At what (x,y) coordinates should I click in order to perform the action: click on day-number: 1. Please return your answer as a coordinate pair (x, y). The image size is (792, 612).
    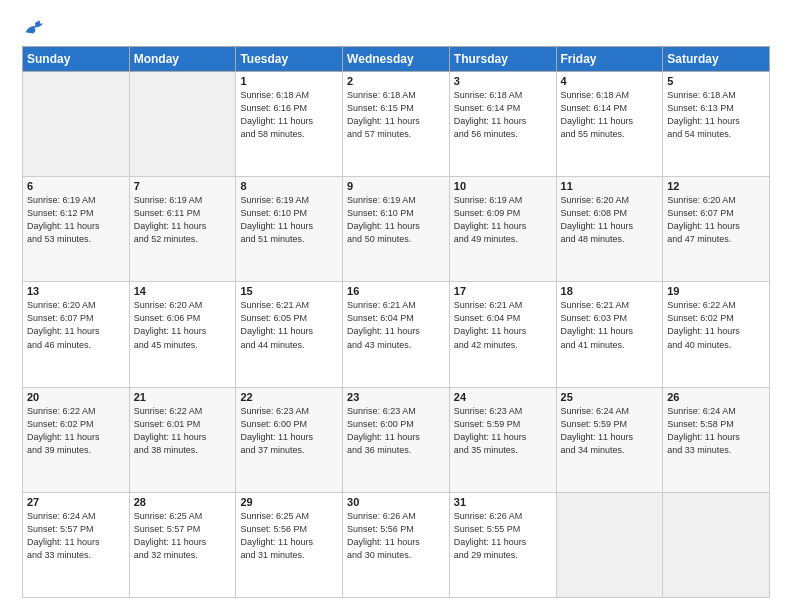
    Looking at the image, I should click on (289, 81).